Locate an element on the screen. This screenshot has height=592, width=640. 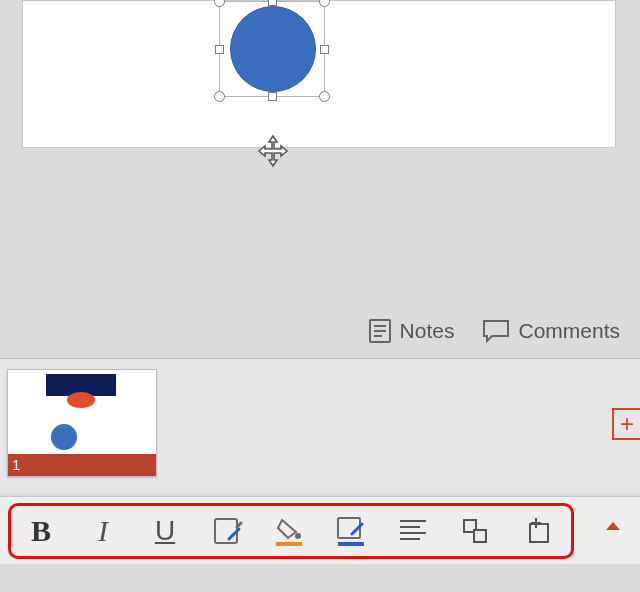
formatting-toolbar-wrap: B I U is located at coordinates (320, 530).